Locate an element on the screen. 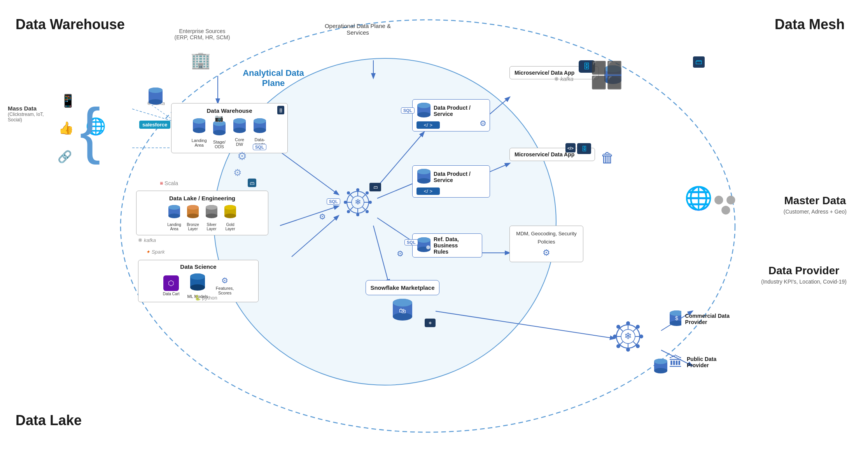  dl-box-title: Data Lake / Engineering is located at coordinates (202, 198).